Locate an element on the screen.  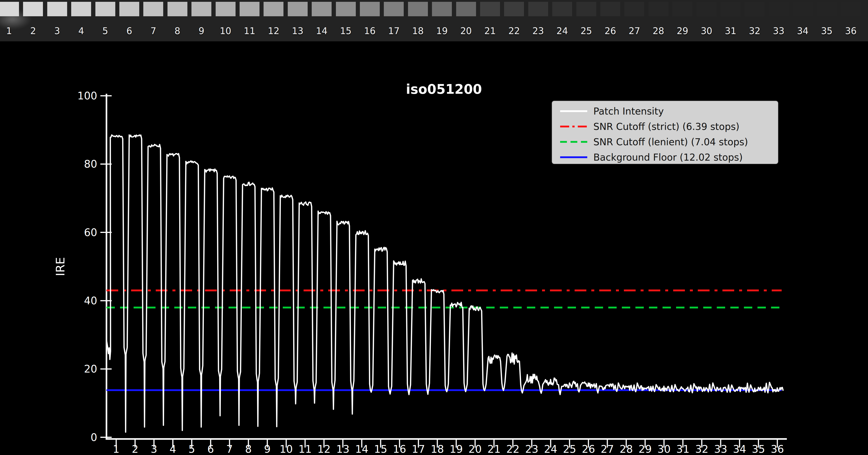
x-tick-label: 16 is located at coordinates (400, 449).